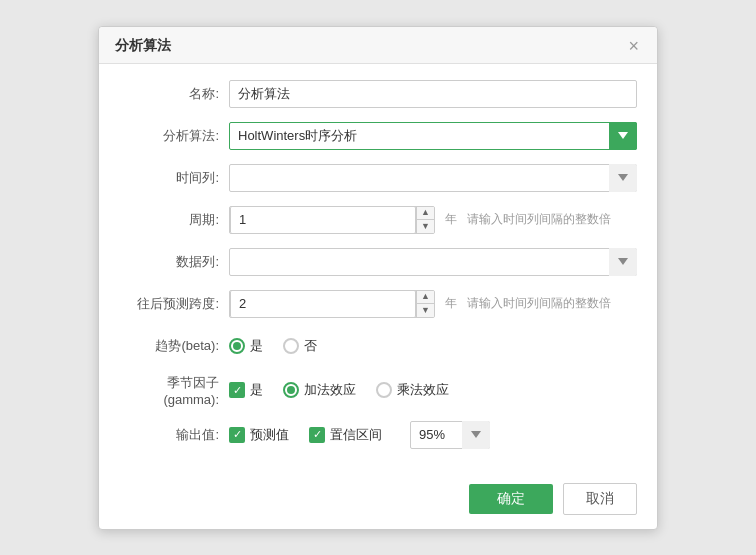 The width and height of the screenshot is (756, 555). I want to click on trend-radio-group: 是 否, so click(273, 346).